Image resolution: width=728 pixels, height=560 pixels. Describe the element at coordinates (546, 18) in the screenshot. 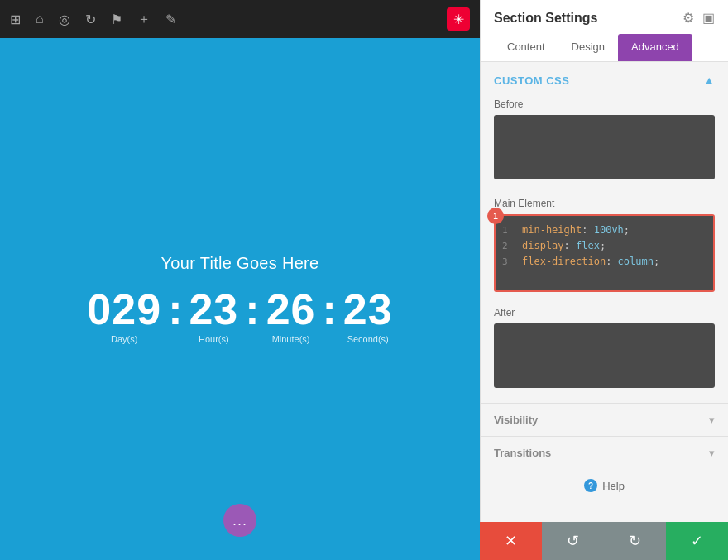

I see `panel-title: Section Settings` at that location.